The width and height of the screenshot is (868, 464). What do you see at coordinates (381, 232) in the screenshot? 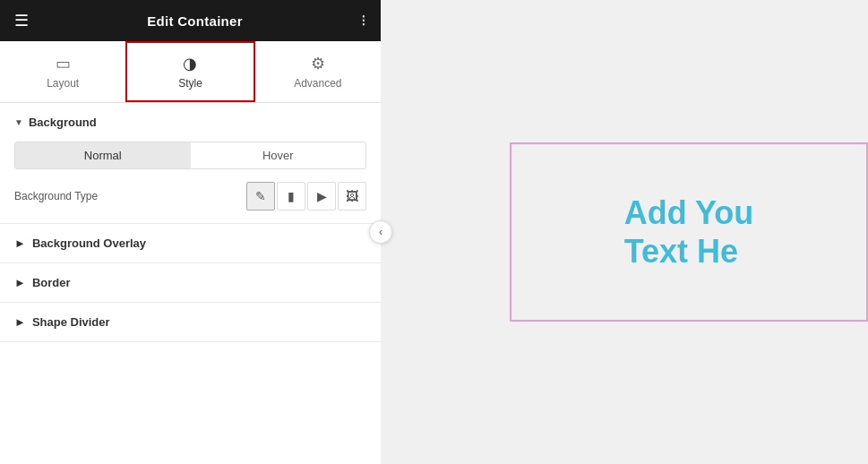
I see `collapse-handle: ‹` at bounding box center [381, 232].